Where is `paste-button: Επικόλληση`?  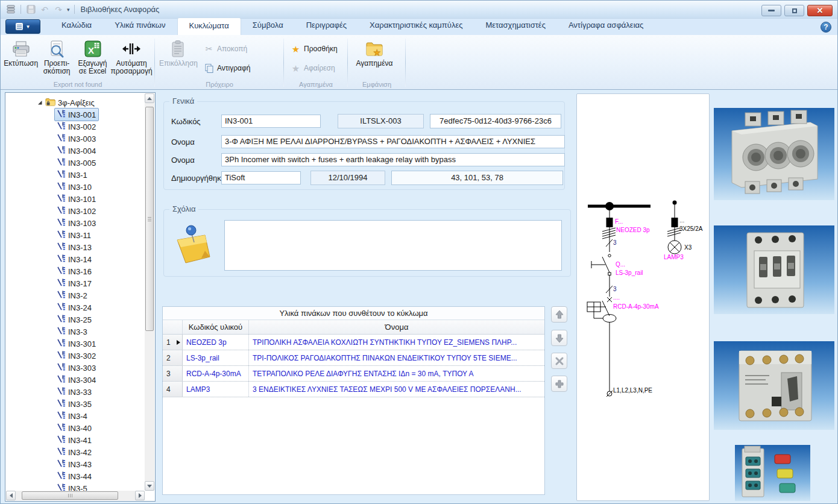 paste-button: Επικόλληση is located at coordinates (178, 58).